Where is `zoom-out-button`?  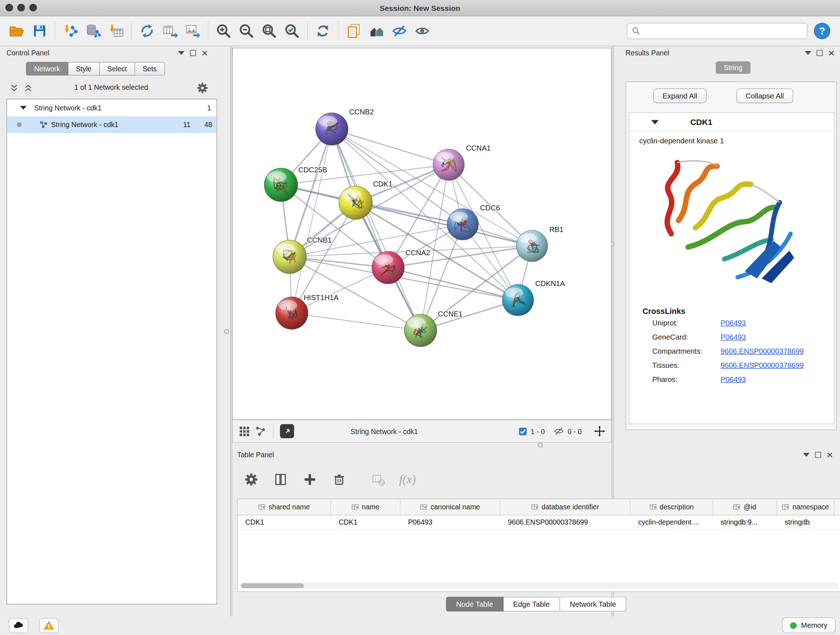
zoom-out-button is located at coordinates (246, 31).